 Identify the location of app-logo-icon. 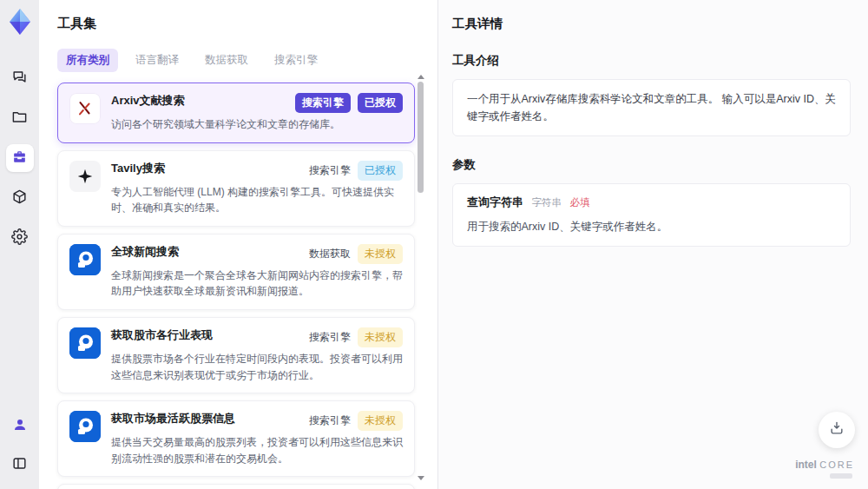
(20, 22).